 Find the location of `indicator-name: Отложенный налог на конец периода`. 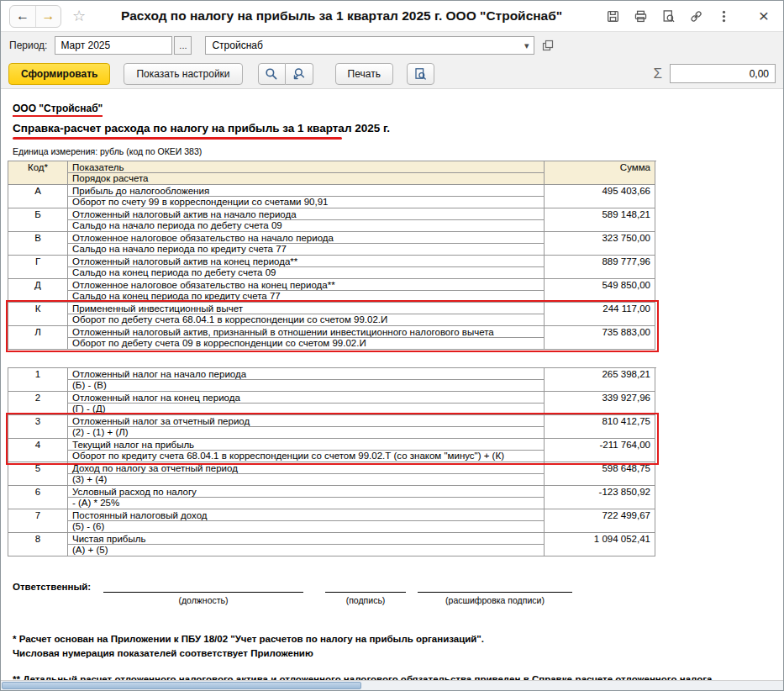

indicator-name: Отложенный налог на конец периода is located at coordinates (306, 398).